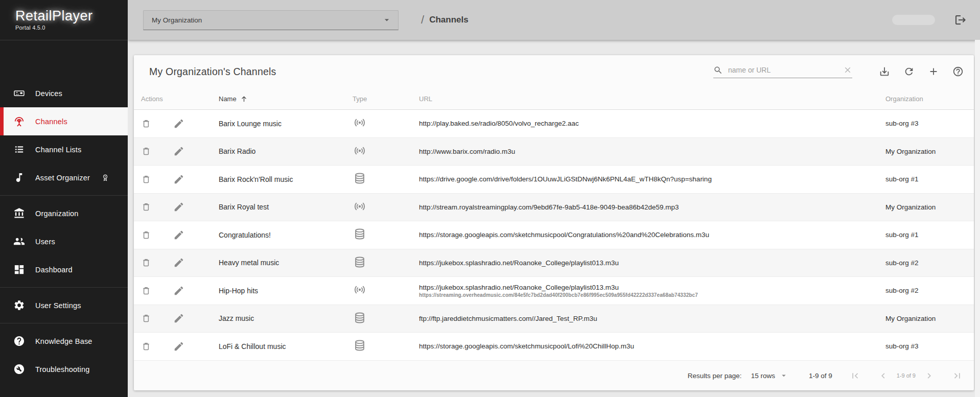 This screenshot has height=397, width=980. I want to click on sidebar-item-label: User Settings, so click(58, 306).